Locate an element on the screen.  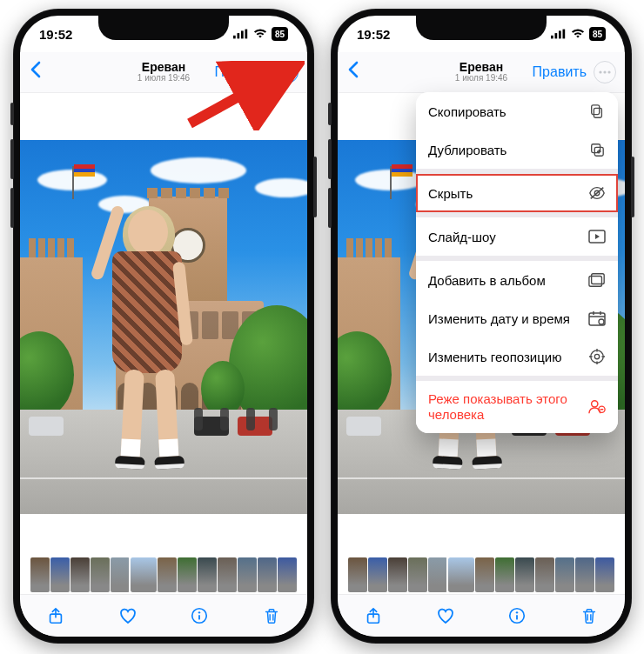
menu-label: Добавить в альбом is located at coordinates (487, 280).